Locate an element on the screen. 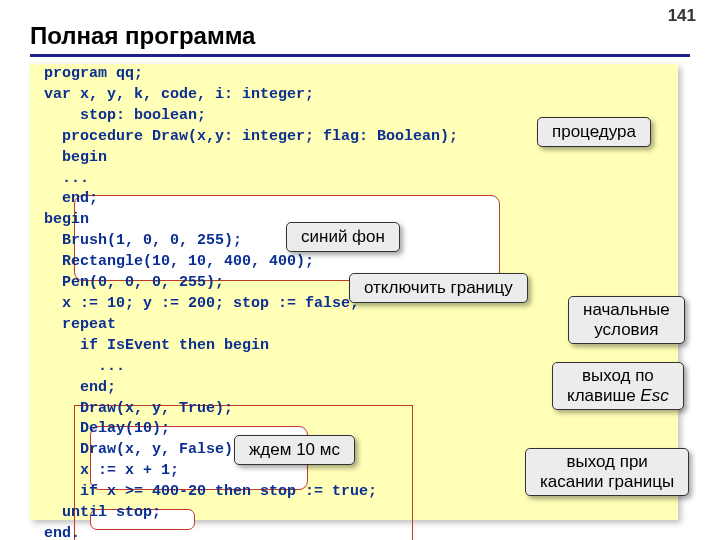 This screenshot has height=540, width=720. code-line: begin is located at coordinates (354, 158).